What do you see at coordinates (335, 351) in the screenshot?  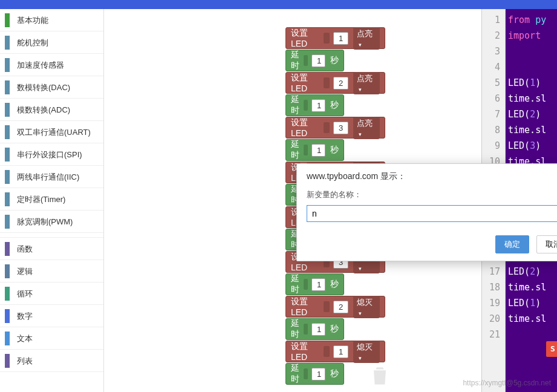 I see `set-led-block: 设置LED1熄灭` at bounding box center [335, 351].